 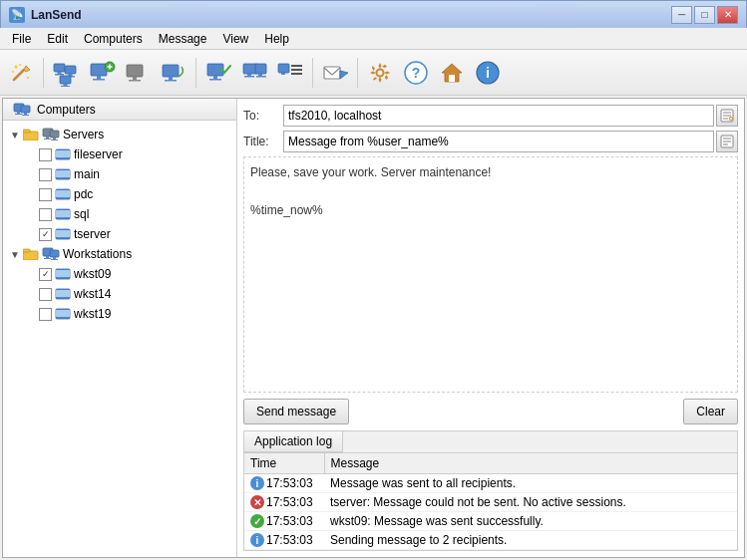 What do you see at coordinates (296, 412) in the screenshot?
I see `send-message-button: Send message` at bounding box center [296, 412].